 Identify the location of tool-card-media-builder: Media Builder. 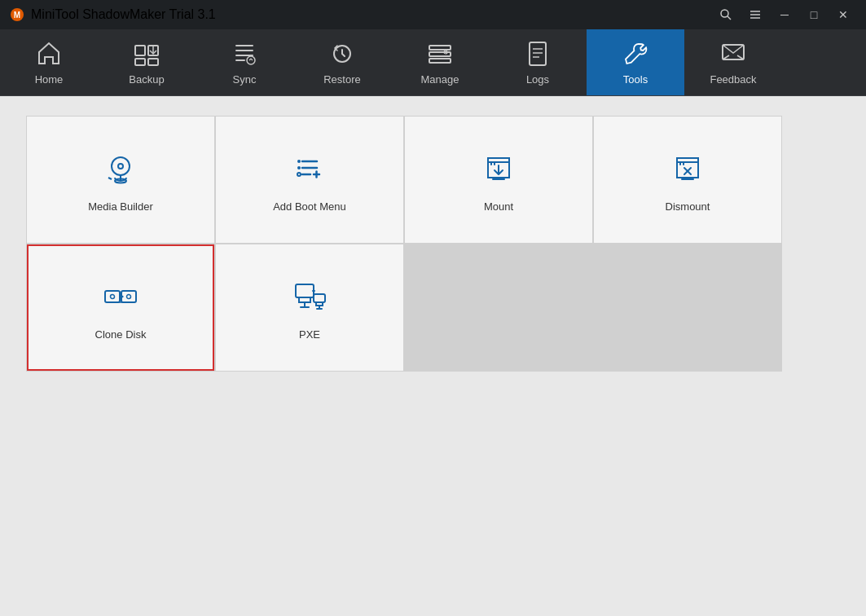
(121, 179).